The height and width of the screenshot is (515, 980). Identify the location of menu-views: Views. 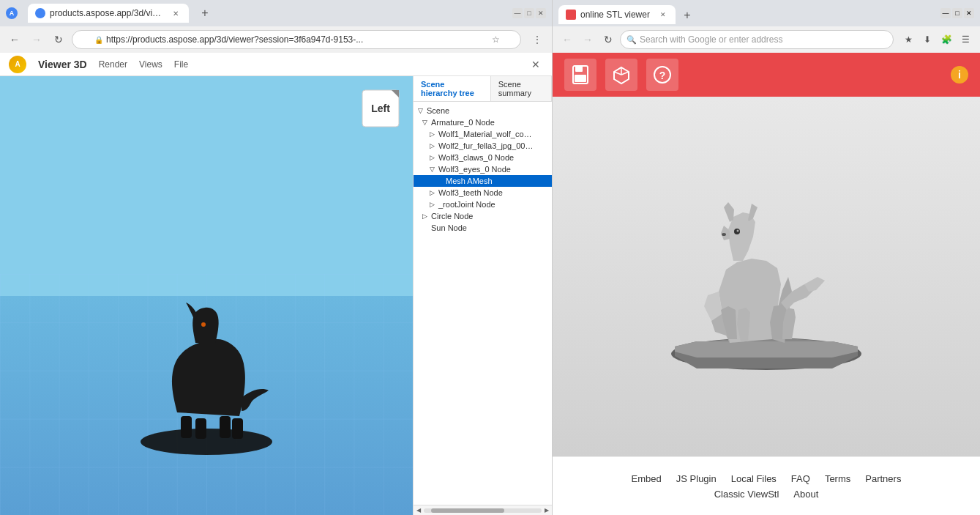
(151, 64).